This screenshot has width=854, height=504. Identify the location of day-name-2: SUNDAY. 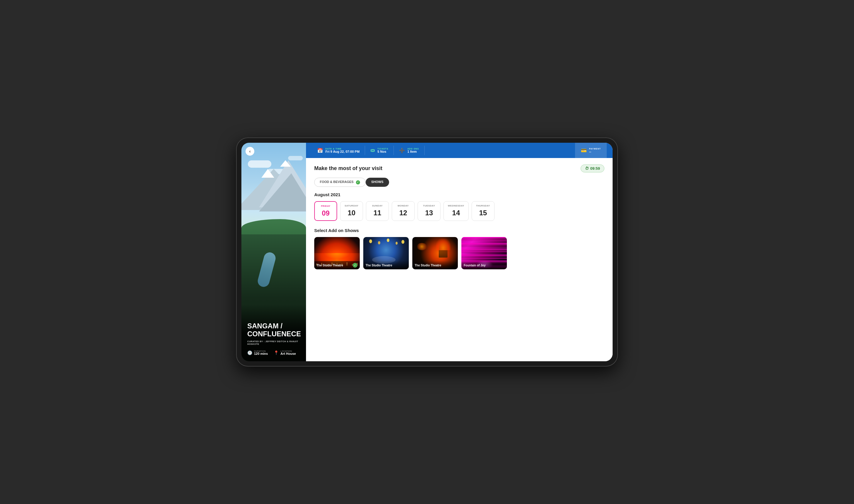
(378, 206).